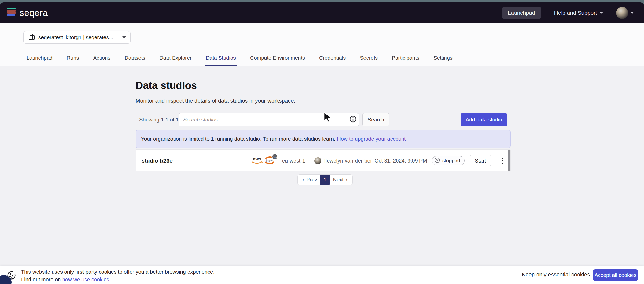 The height and width of the screenshot is (284, 644). I want to click on tab-settings: Settings, so click(443, 60).